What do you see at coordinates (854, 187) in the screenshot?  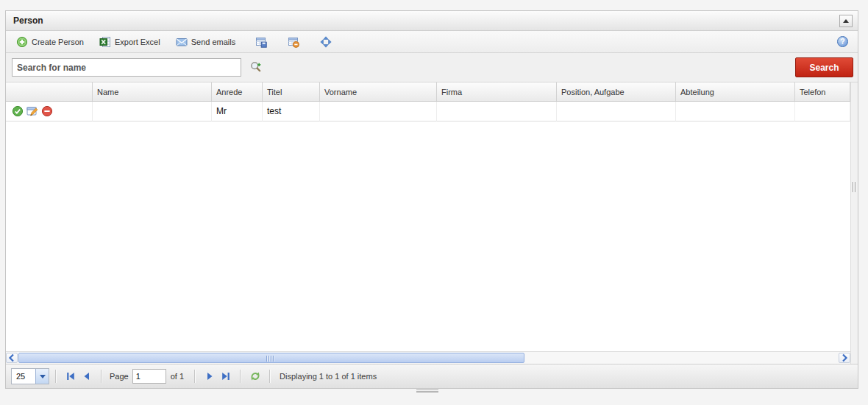 I see `right-splitter-grip` at bounding box center [854, 187].